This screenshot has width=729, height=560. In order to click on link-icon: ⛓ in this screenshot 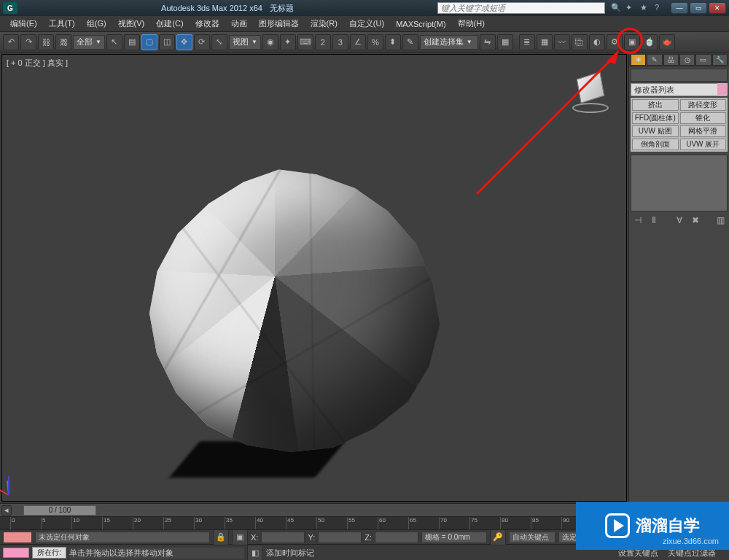, I will do `click(46, 42)`.